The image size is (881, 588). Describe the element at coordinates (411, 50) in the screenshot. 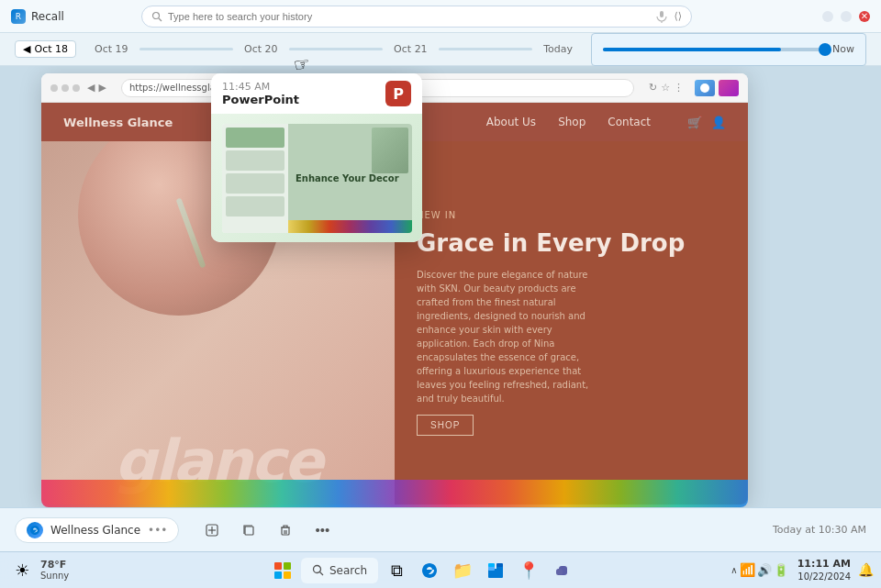

I see `timeline-date-oct21: Oct 21` at that location.